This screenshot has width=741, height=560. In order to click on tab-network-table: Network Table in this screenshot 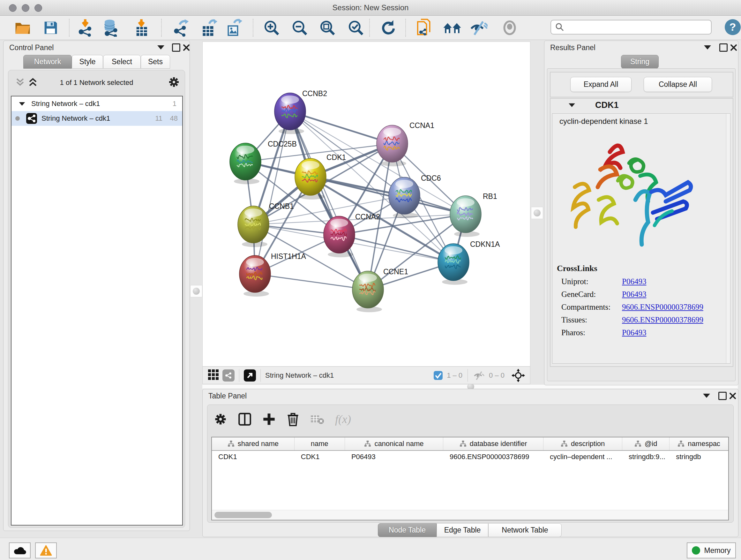, I will do `click(525, 530)`.